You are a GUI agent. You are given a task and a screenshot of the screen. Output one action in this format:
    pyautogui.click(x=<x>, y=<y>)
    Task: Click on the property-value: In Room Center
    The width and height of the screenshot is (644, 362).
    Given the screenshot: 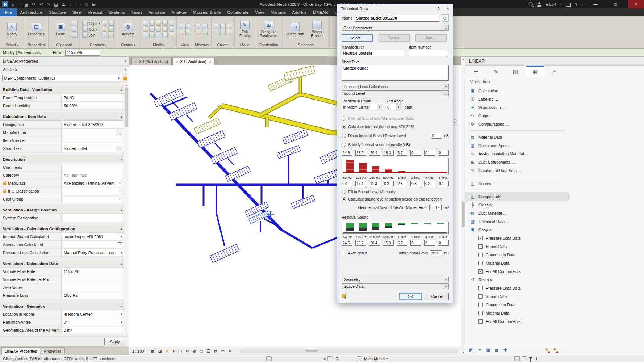 What is the action you would take?
    pyautogui.click(x=92, y=314)
    